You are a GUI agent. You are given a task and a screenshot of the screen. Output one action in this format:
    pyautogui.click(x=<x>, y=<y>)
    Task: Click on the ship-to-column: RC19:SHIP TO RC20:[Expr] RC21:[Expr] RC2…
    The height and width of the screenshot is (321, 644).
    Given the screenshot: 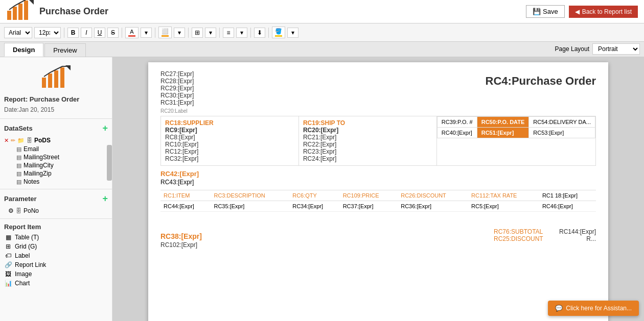 What is the action you would take?
    pyautogui.click(x=368, y=141)
    